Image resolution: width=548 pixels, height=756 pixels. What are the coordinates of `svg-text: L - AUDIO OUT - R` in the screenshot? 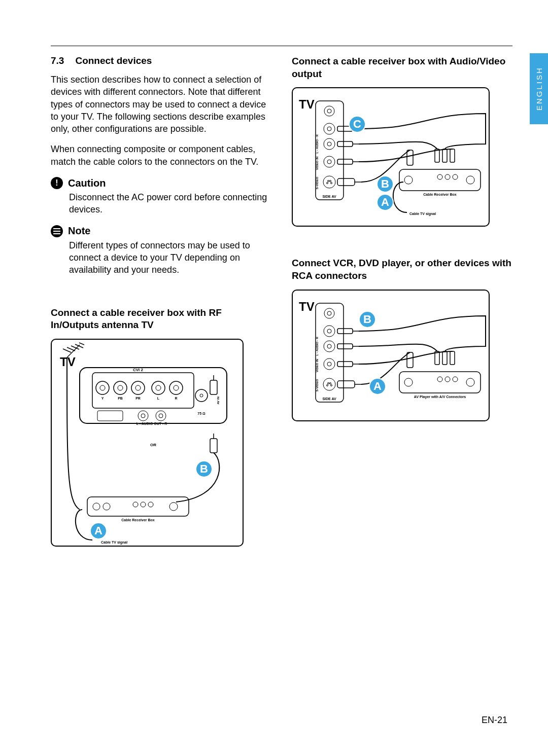 It's located at (152, 424).